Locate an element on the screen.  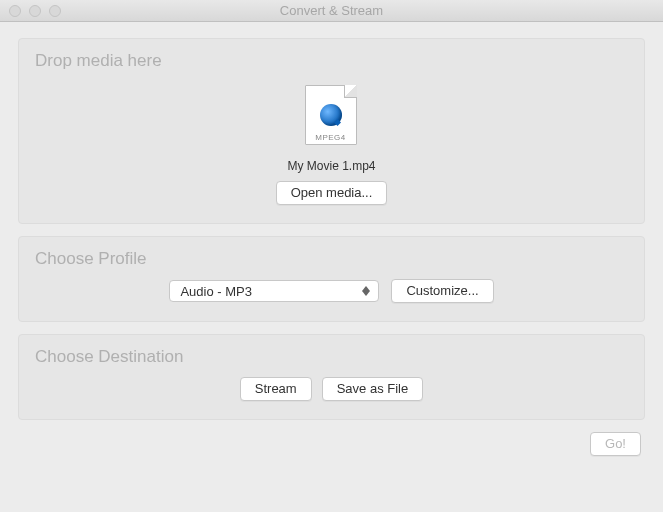
file-icon: MPEG4 is located at coordinates (332, 117).